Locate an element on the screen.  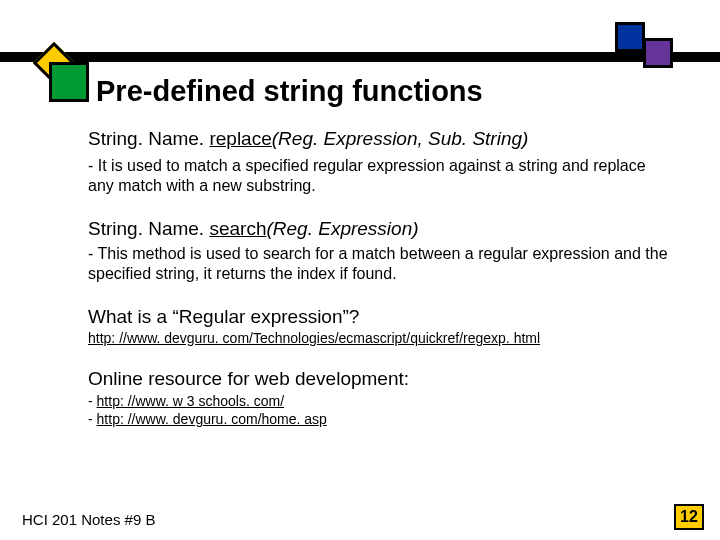
replace-signature: String. Name. replace(Reg. Expression, S… is located at coordinates (378, 139).